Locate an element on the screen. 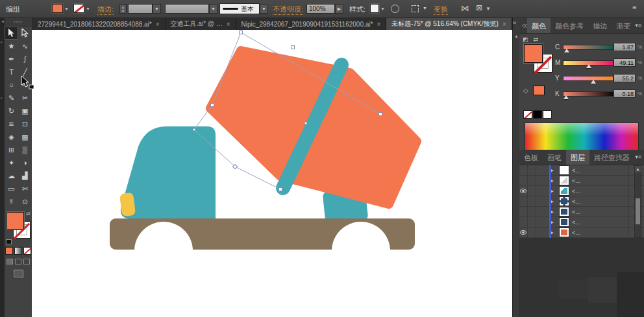 The width and height of the screenshot is (644, 317). transform-link: 变换 is located at coordinates (441, 10).